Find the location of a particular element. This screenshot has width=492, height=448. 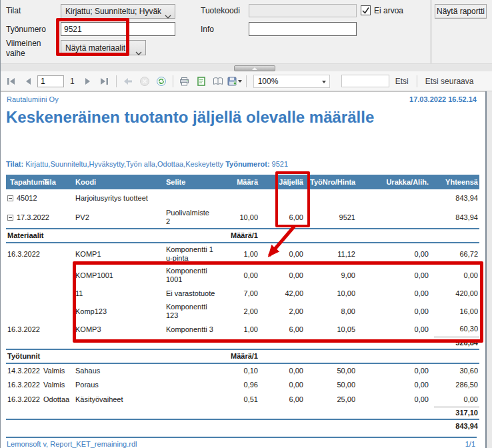

previous-page-button is located at coordinates (28, 81).